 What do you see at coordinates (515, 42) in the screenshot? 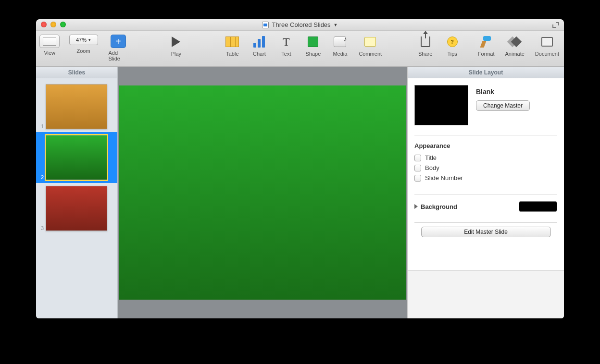
I see `animate-icon` at bounding box center [515, 42].